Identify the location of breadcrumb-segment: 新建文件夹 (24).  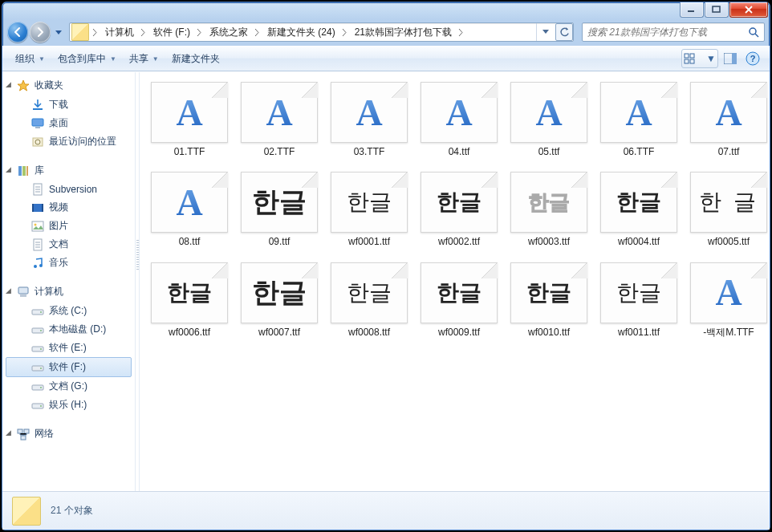
(300, 32).